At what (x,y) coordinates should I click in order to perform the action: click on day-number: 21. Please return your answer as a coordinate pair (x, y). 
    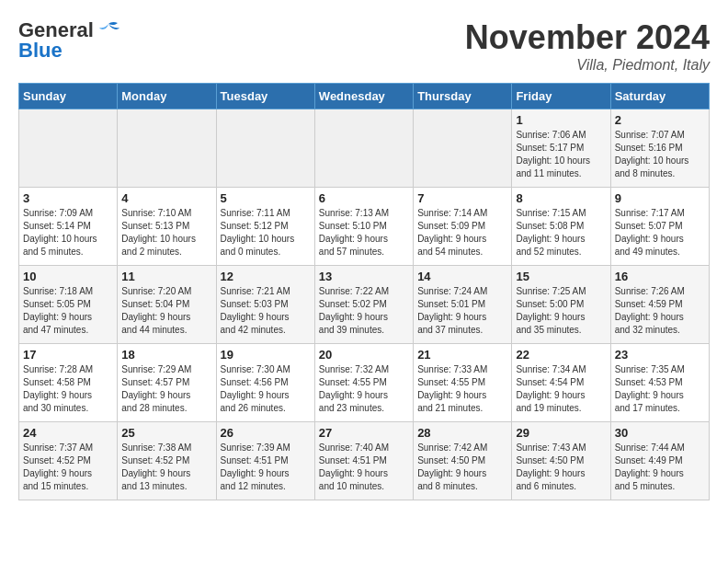
    Looking at the image, I should click on (462, 355).